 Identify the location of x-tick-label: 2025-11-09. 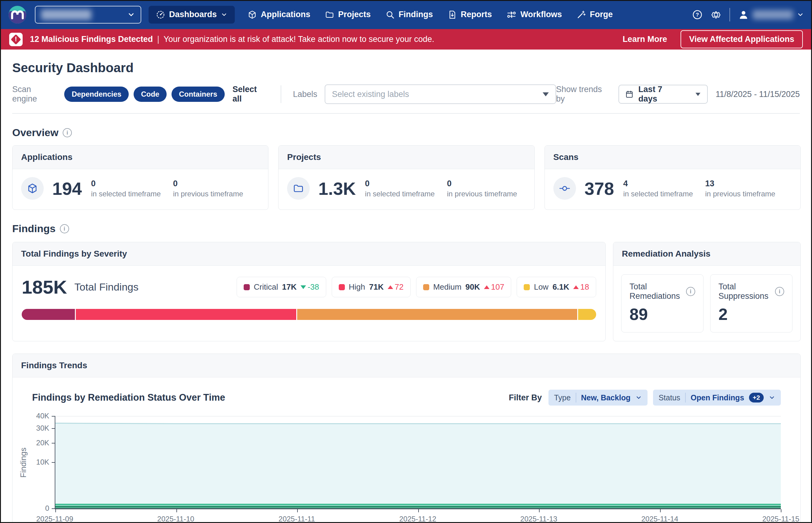
(55, 519).